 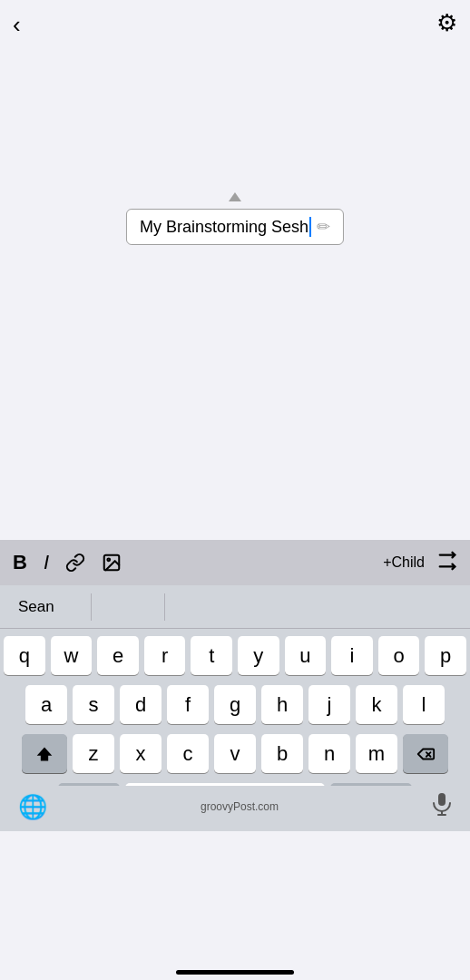 What do you see at coordinates (118, 655) in the screenshot?
I see `key-e: e` at bounding box center [118, 655].